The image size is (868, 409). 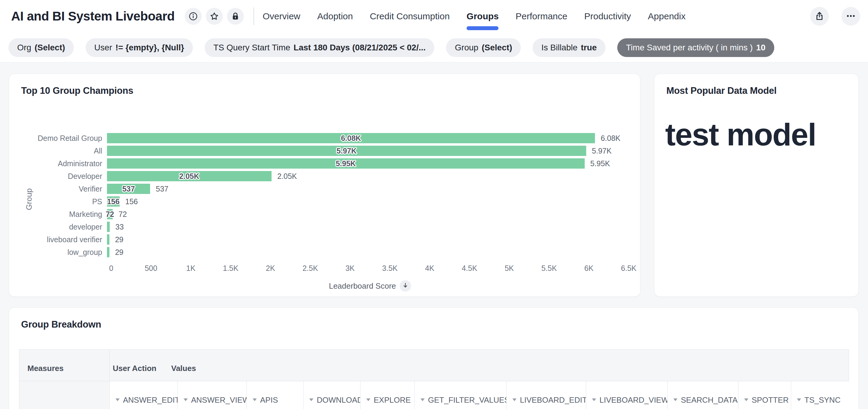 I want to click on group-breakdown-table: Measures User Action Values ANSWER_EDITA…, so click(x=434, y=379).